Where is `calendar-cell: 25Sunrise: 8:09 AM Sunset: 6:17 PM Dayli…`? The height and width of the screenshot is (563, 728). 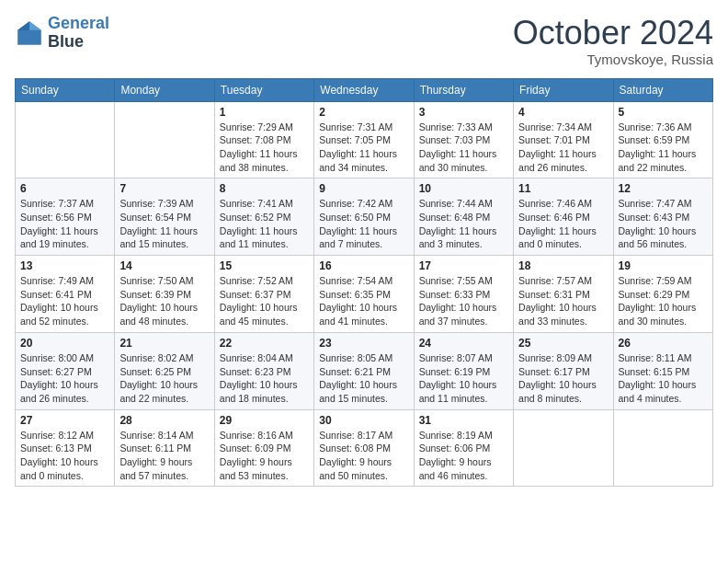
calendar-cell: 25Sunrise: 8:09 AM Sunset: 6:17 PM Dayli… is located at coordinates (563, 371).